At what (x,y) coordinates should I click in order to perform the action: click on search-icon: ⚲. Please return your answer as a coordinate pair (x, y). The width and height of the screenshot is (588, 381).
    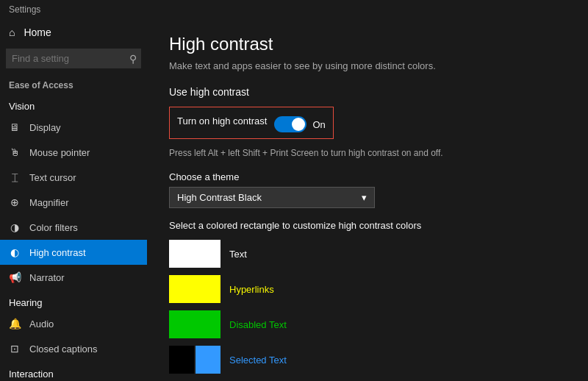
    Looking at the image, I should click on (133, 59).